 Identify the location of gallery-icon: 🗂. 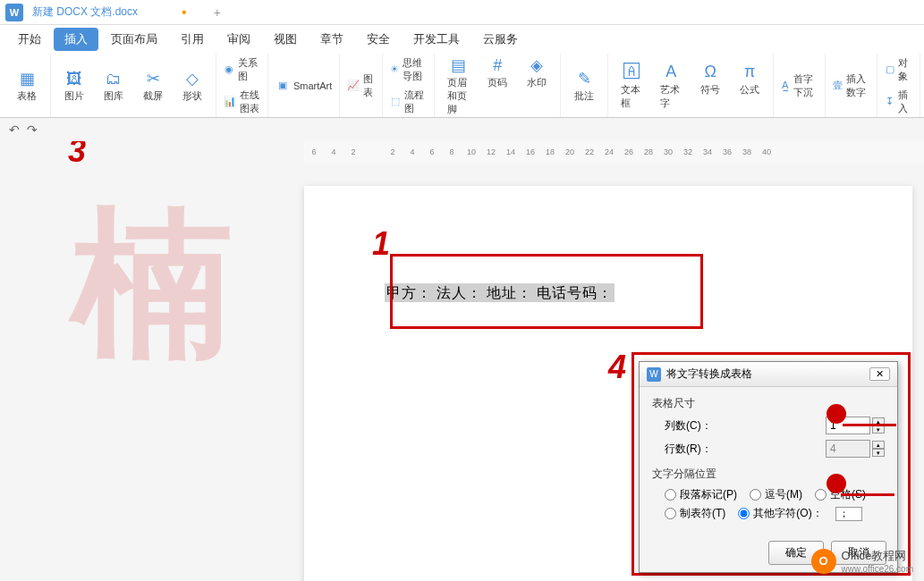
(114, 79).